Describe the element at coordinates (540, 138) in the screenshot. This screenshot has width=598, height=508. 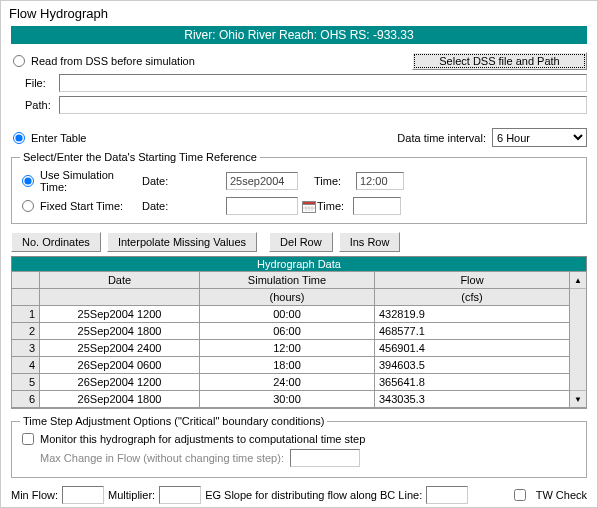
I see `interval-select: 6 Hour` at that location.